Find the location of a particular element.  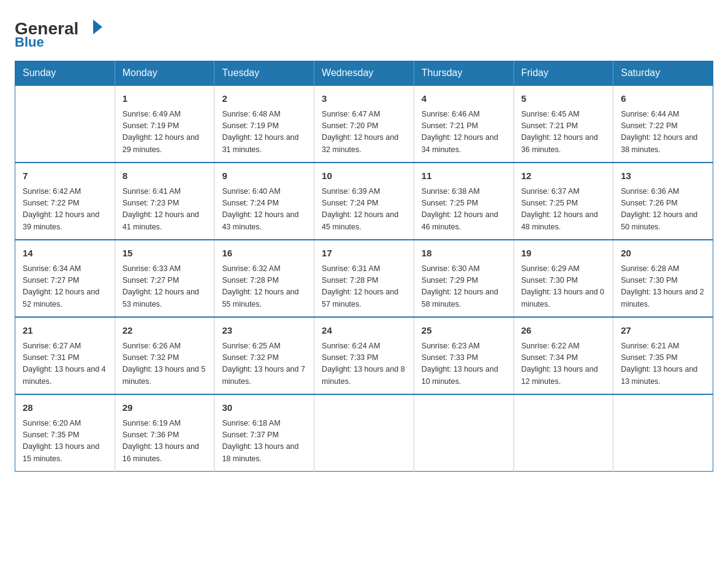

calendar-cell: 29Sunrise: 6:19 AM Sunset: 7:36 PM Dayli… is located at coordinates (164, 433).